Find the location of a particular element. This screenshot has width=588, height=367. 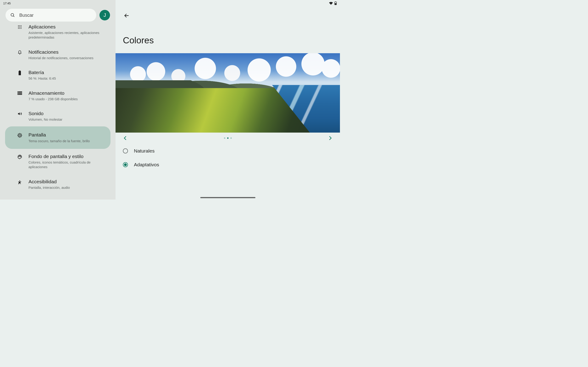

sidebar-item-title: Accesibilidad is located at coordinates (49, 182).